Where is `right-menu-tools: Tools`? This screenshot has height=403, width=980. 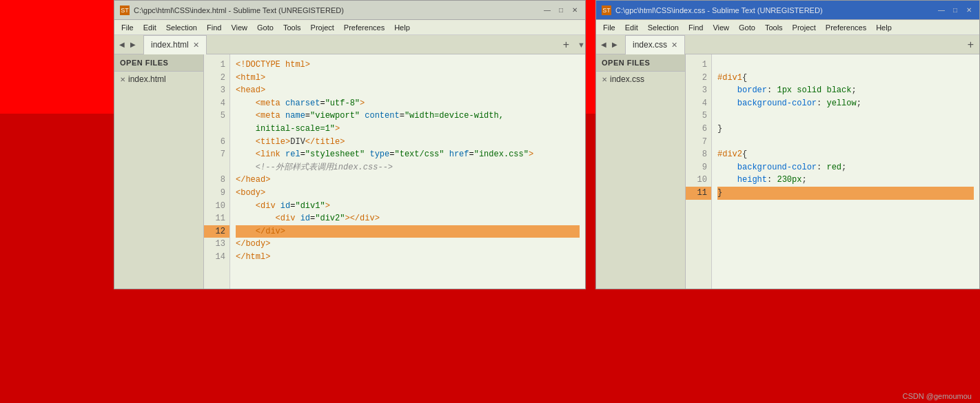
right-menu-tools: Tools is located at coordinates (774, 28).